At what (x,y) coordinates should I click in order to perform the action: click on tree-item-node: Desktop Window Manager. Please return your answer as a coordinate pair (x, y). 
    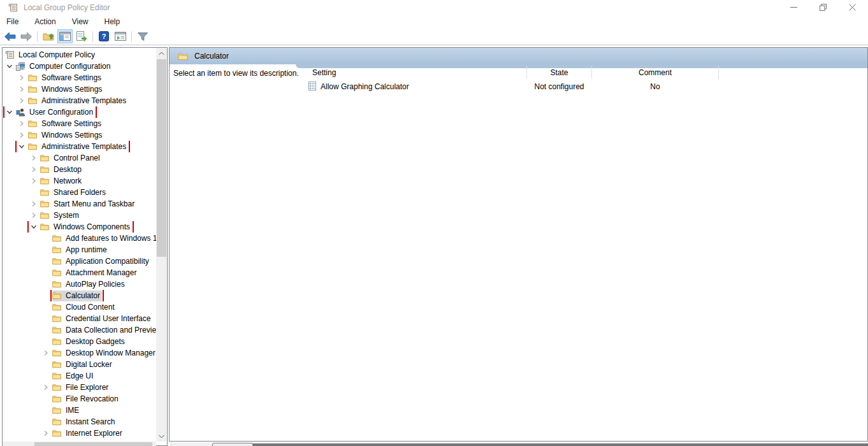
    Looking at the image, I should click on (99, 353).